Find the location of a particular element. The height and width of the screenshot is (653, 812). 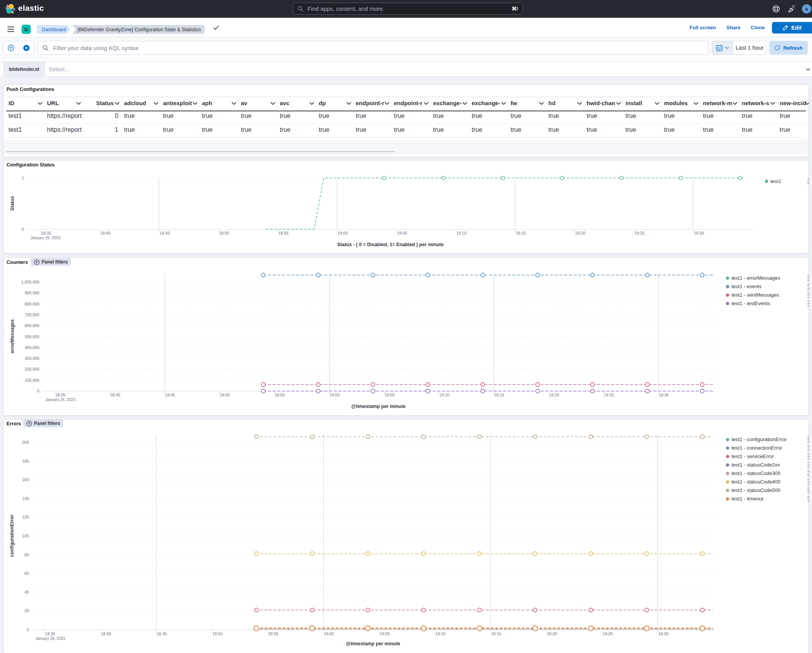

svg-text: URL is located at coordinates (53, 103).